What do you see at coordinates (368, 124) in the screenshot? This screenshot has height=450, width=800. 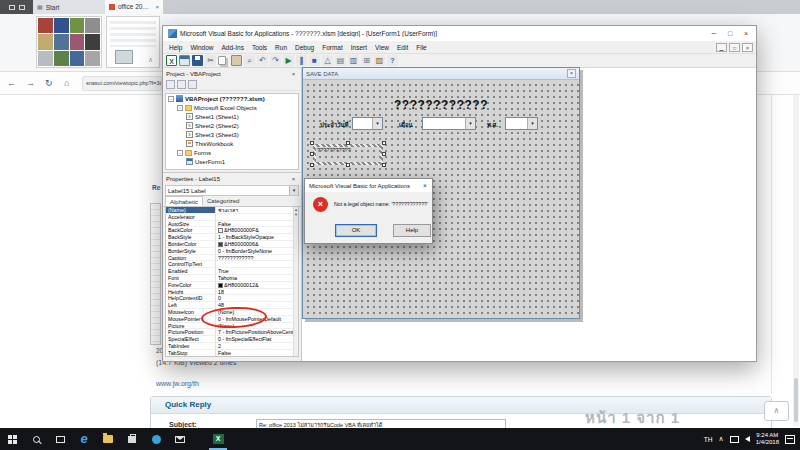 I see `date-combobox: ▾` at bounding box center [368, 124].